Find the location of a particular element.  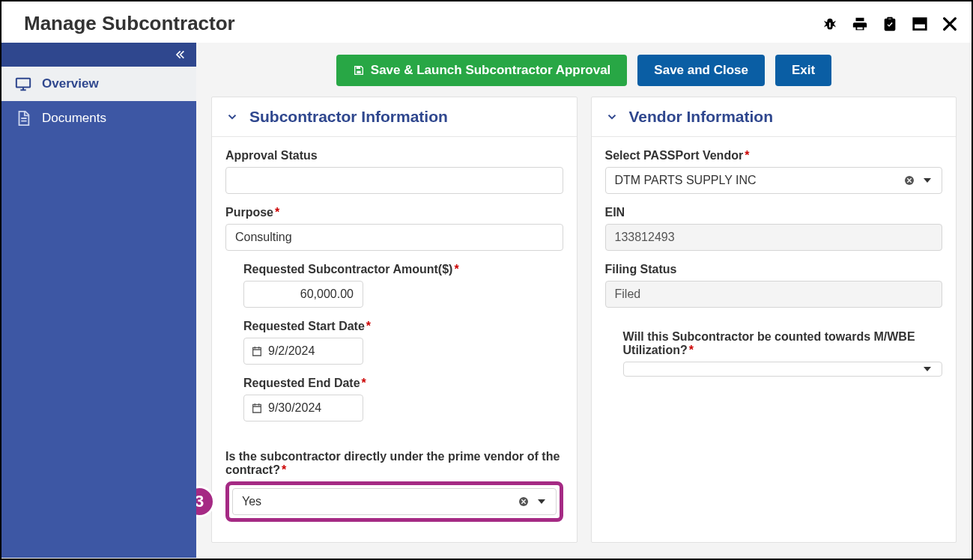

vendor-select: DTM PARTS SUPPLY INC is located at coordinates (775, 180).